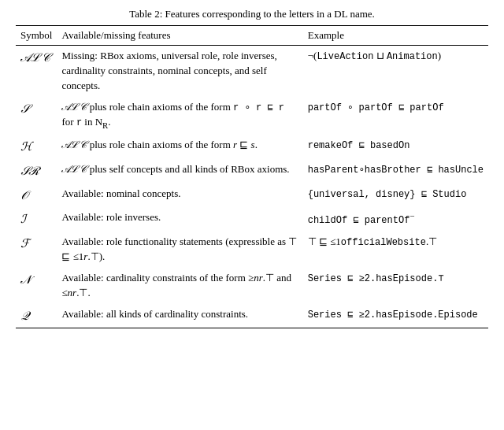 This screenshot has width=504, height=430. Describe the element at coordinates (36, 317) in the screenshot. I see `cell-symbol: 𝒬` at that location.